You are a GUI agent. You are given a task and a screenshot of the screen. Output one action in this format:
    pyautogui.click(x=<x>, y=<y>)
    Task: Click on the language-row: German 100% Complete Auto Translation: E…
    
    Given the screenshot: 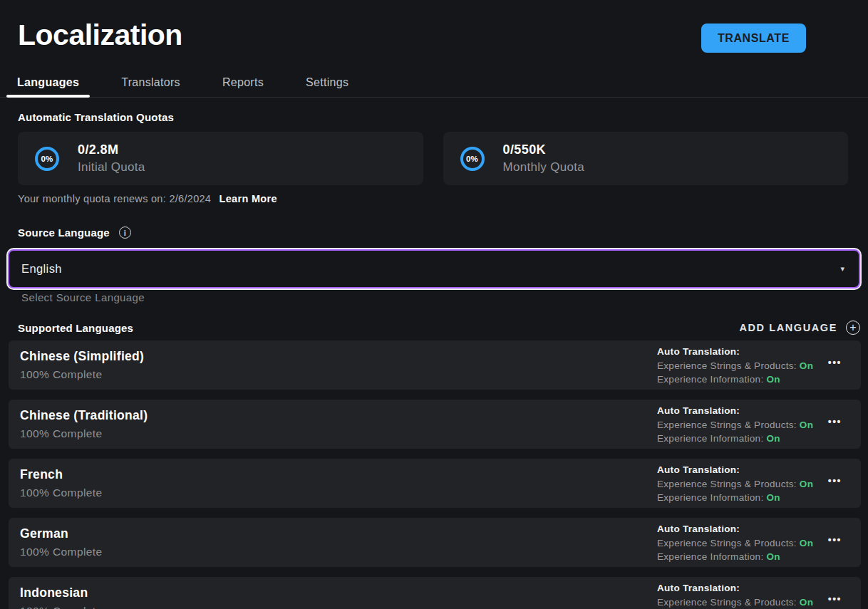 What is the action you would take?
    pyautogui.click(x=435, y=543)
    